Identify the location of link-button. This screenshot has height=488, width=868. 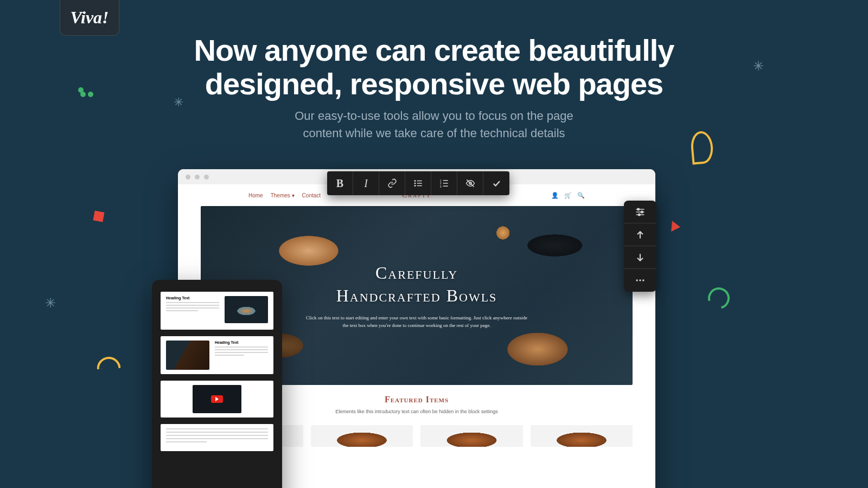
(392, 183).